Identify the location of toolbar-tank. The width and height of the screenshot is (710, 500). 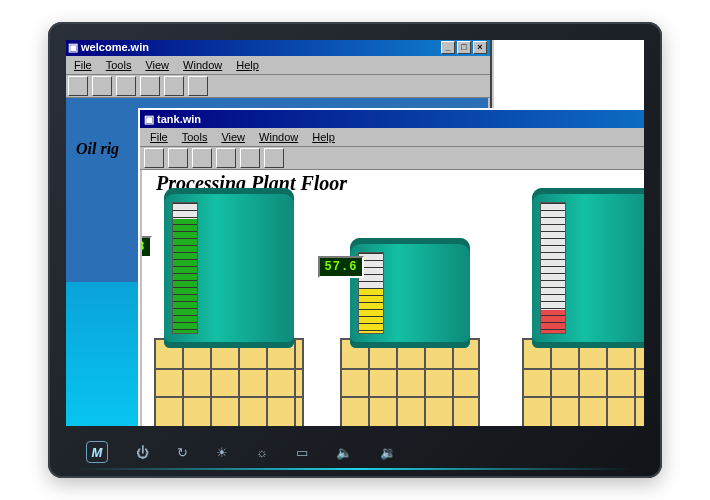
(392, 158).